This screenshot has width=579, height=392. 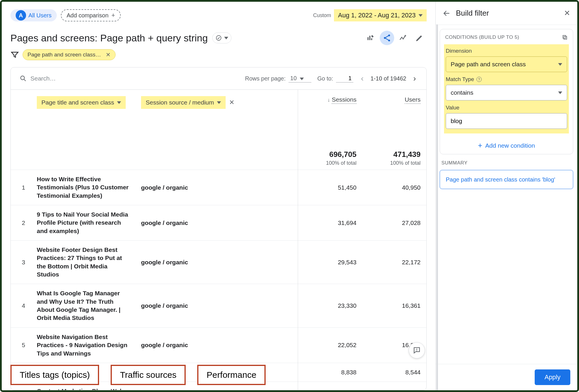 I want to click on page-title: Pages and screens: Page path + query str…, so click(x=109, y=38).